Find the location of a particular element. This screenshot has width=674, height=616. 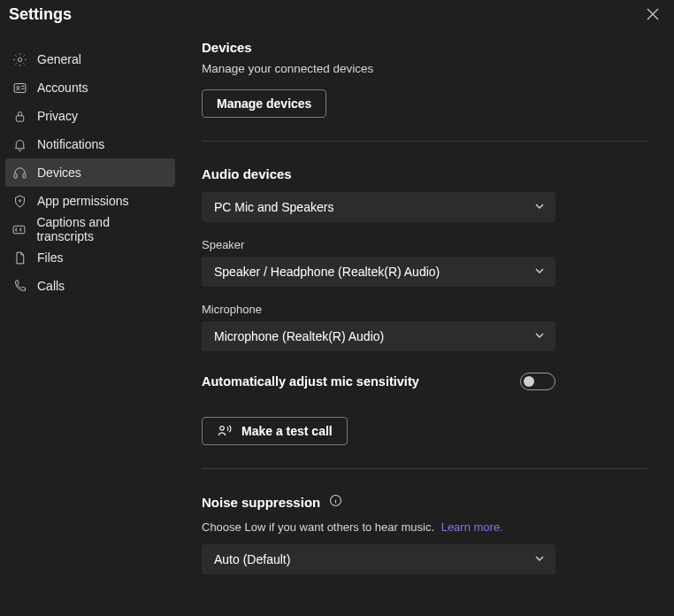

sidebar-item-label: Notifications is located at coordinates (71, 144).